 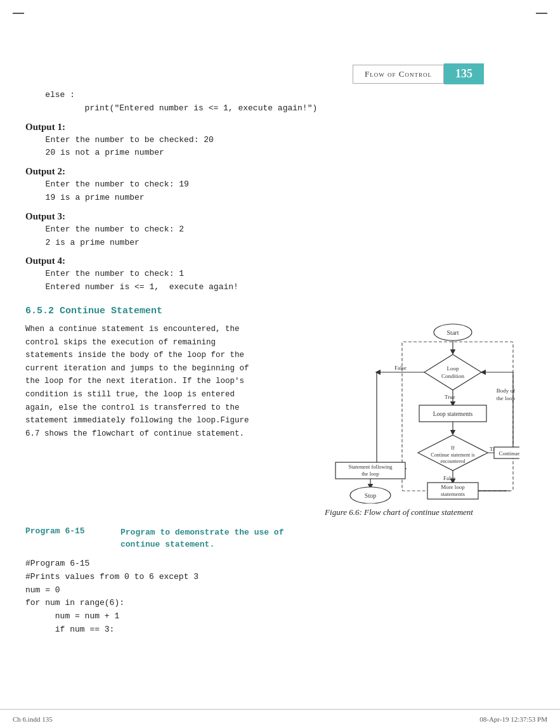 I want to click on program-number: Program 6-15, so click(x=63, y=539).